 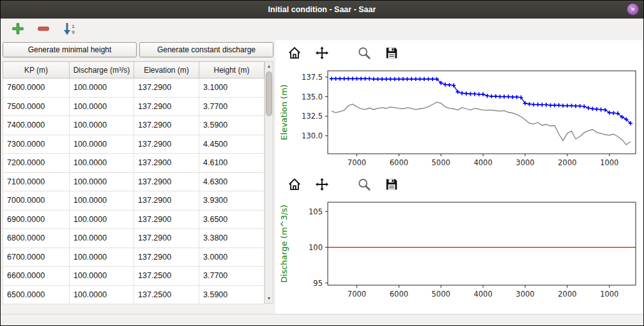 I want to click on sort-rows-icon, so click(x=67, y=29).